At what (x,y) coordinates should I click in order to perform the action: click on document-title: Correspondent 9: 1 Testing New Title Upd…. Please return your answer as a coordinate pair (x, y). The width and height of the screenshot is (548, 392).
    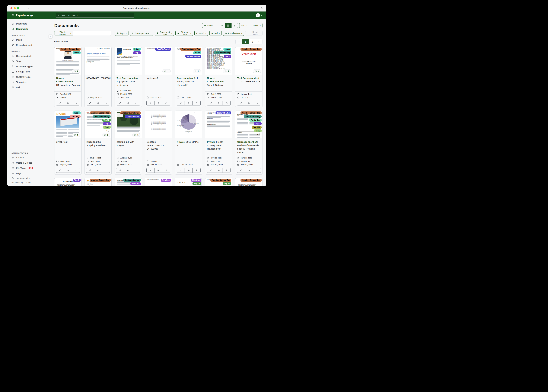
    Looking at the image, I should click on (188, 85).